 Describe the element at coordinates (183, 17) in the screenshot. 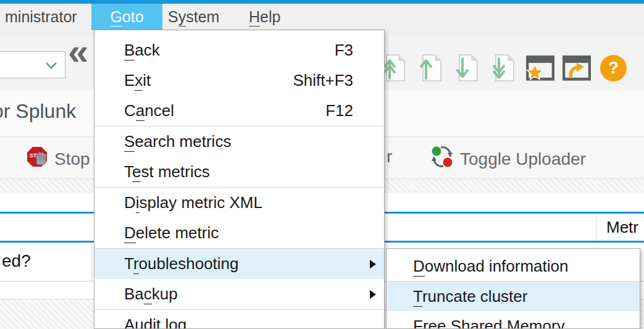

I see `accelerator-char: y` at that location.